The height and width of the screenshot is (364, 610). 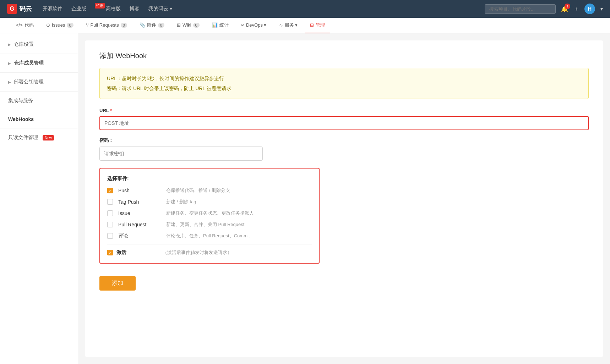 I want to click on notif-count: 2, so click(x=567, y=6).